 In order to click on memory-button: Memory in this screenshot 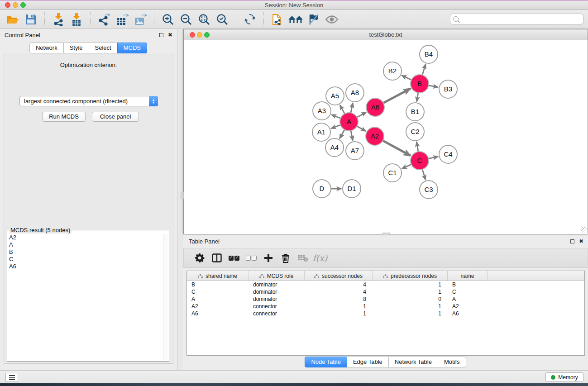, I will do `click(564, 377)`.